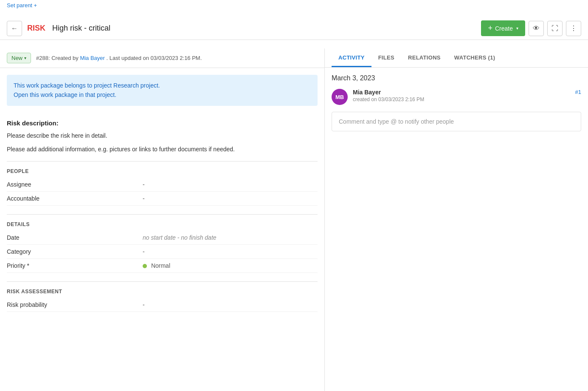 This screenshot has width=588, height=391. What do you see at coordinates (230, 252) in the screenshot?
I see `category-value: -` at bounding box center [230, 252].